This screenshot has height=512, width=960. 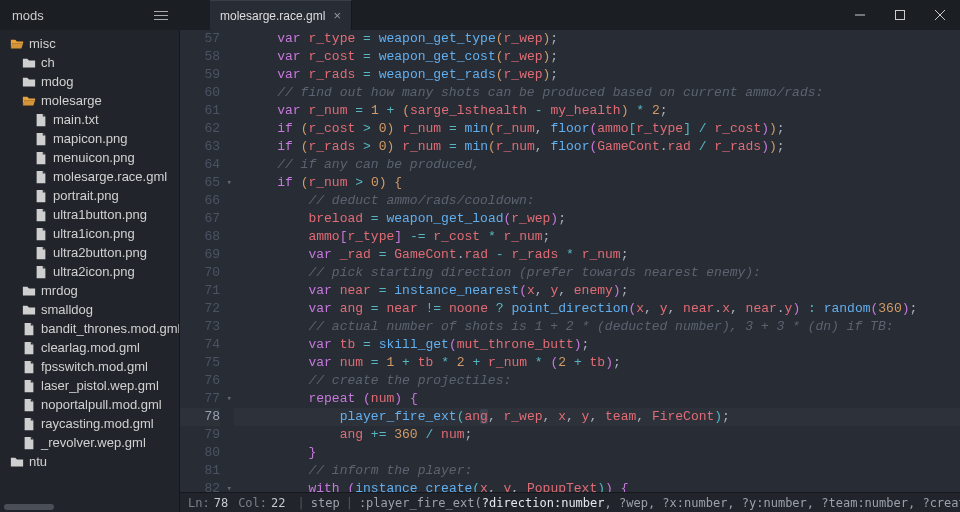 I want to click on code-line: // actual number of shots is 1 + 2 * (de…, so click(x=597, y=327).